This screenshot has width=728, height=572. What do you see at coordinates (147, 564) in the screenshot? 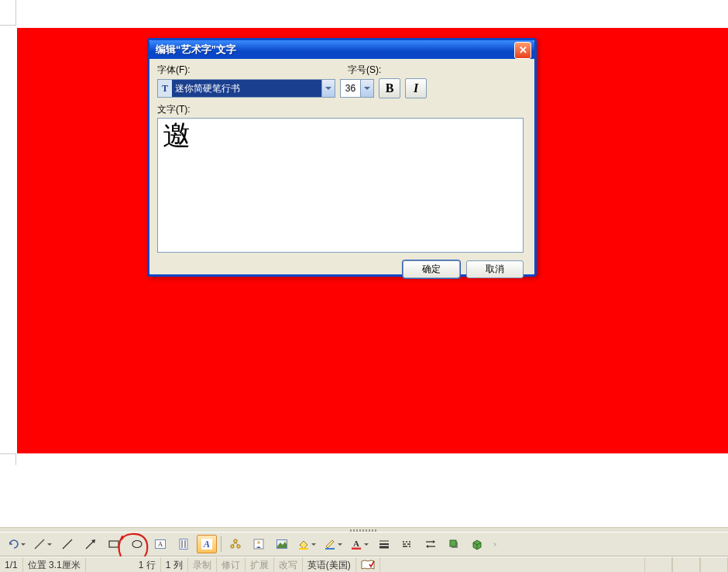
I see `status-line: 1 行` at bounding box center [147, 564].